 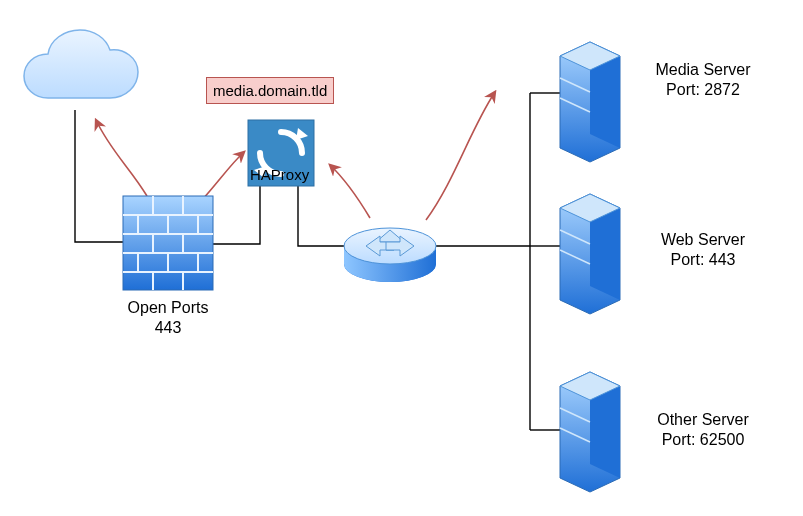 What do you see at coordinates (590, 102) in the screenshot?
I see `server-media-icon` at bounding box center [590, 102].